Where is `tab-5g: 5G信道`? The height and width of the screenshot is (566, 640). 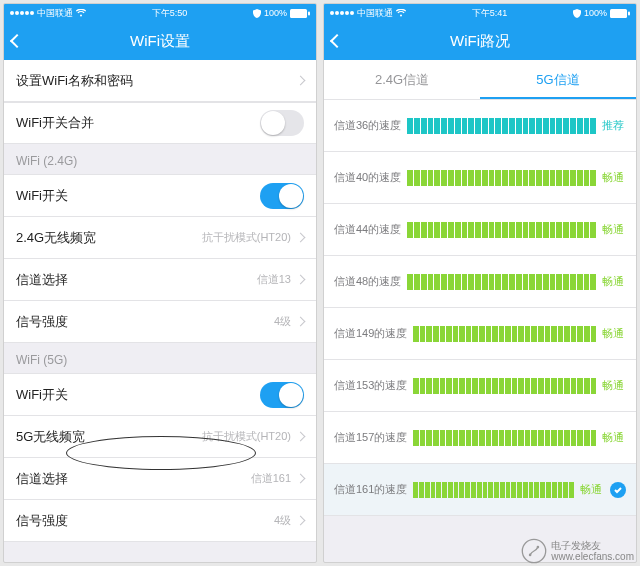 tab-5g: 5G信道 is located at coordinates (558, 80).